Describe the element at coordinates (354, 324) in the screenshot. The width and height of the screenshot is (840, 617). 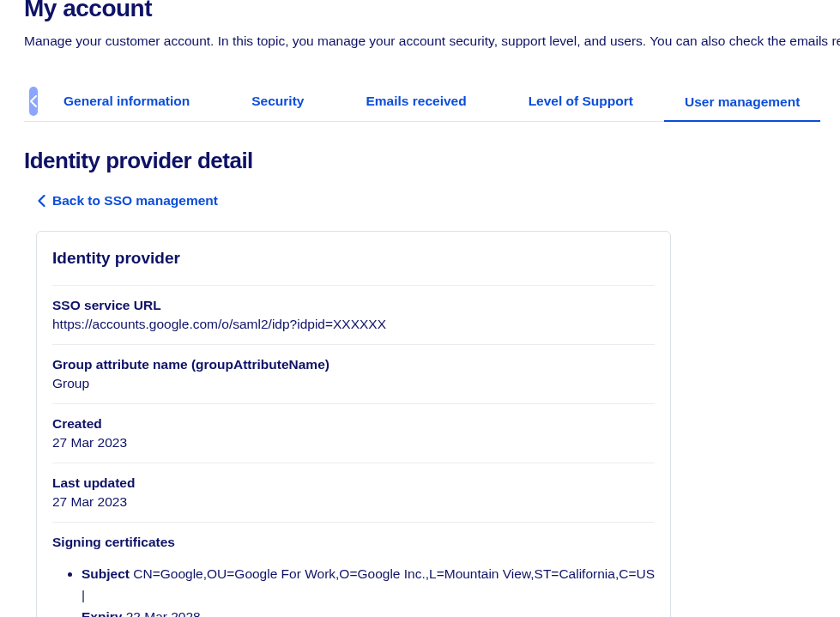
I see `field-value: https://accounts.google.com/o/saml2/idp?…` at that location.